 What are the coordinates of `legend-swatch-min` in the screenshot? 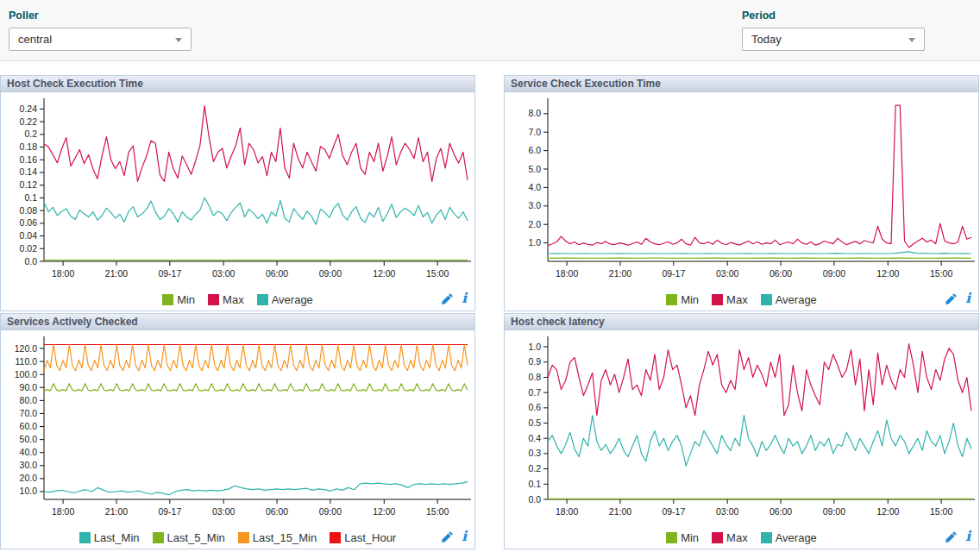 It's located at (167, 300).